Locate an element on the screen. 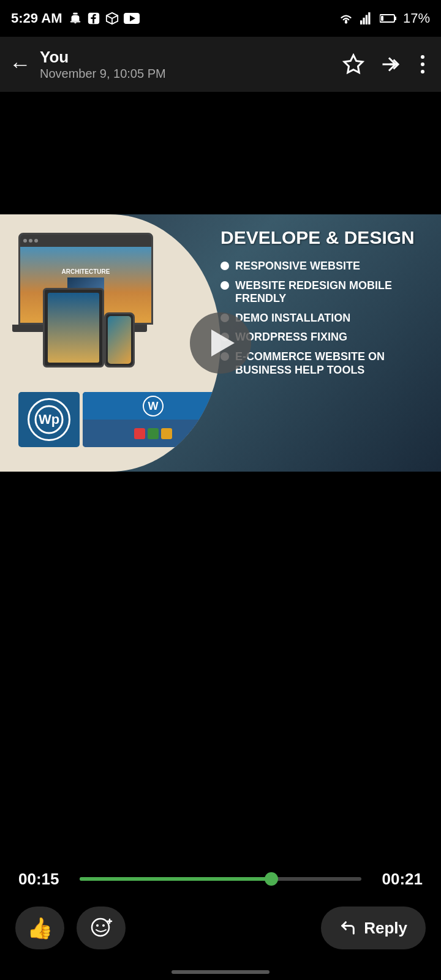 This screenshot has width=441, height=980. emoji-add-icon is located at coordinates (101, 928).